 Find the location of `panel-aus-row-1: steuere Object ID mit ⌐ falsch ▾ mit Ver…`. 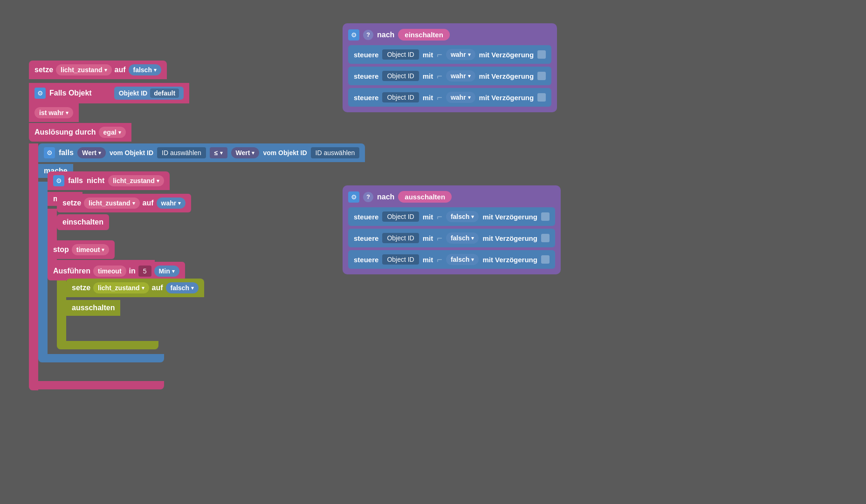

panel-aus-row-1: steuere Object ID mit ⌐ falsch ▾ mit Ver… is located at coordinates (452, 217).